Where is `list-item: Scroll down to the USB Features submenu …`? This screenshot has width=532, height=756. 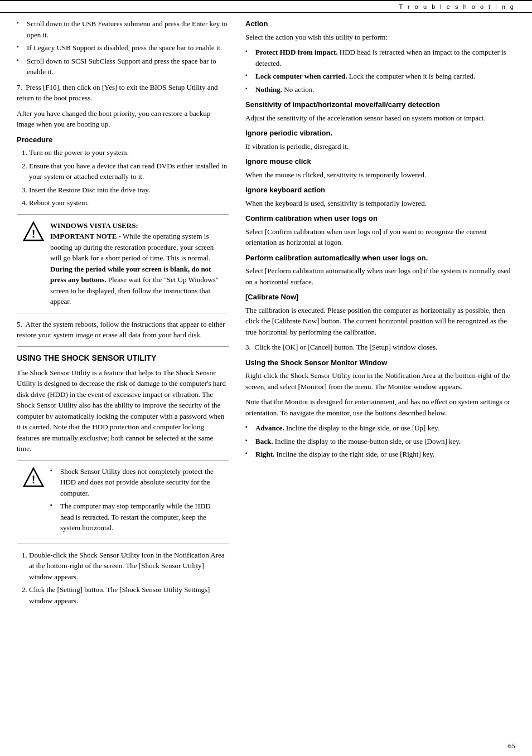
list-item: Scroll down to the USB Features submenu … is located at coordinates (123, 29).